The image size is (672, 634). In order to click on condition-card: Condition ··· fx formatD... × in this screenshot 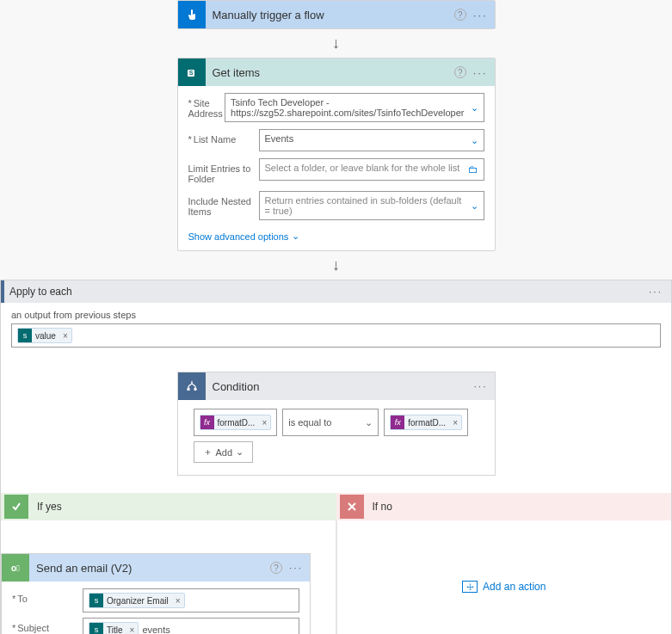, I will do `click(336, 423)`.